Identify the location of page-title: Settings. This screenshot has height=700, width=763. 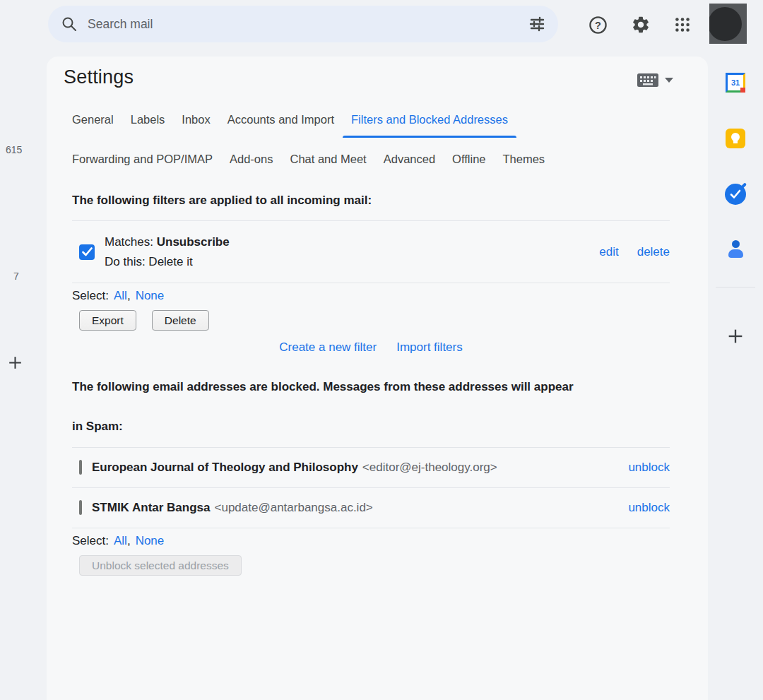
(99, 78).